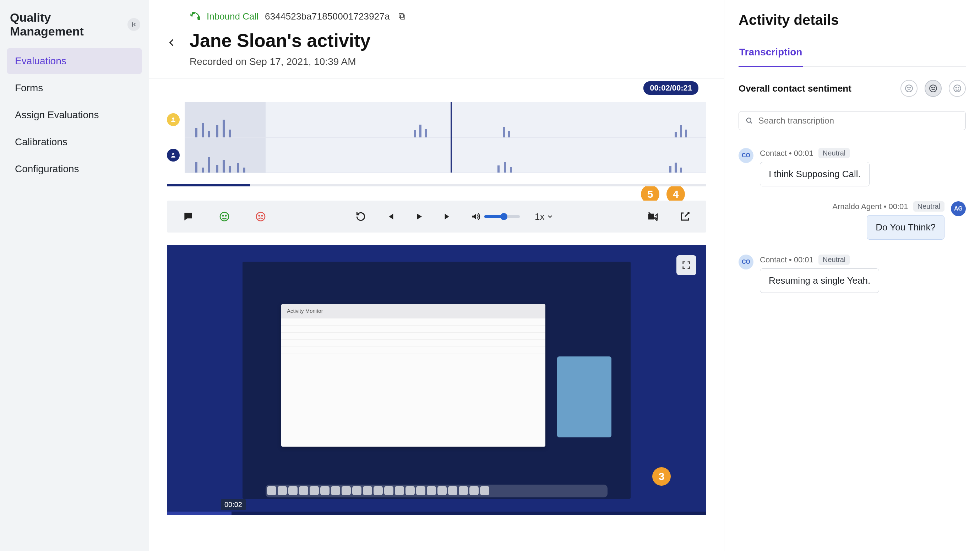 The width and height of the screenshot is (980, 551). What do you see at coordinates (852, 274) in the screenshot?
I see `transcript-message: CO Contact • 00:01 Neutral Resuming a si…` at bounding box center [852, 274].